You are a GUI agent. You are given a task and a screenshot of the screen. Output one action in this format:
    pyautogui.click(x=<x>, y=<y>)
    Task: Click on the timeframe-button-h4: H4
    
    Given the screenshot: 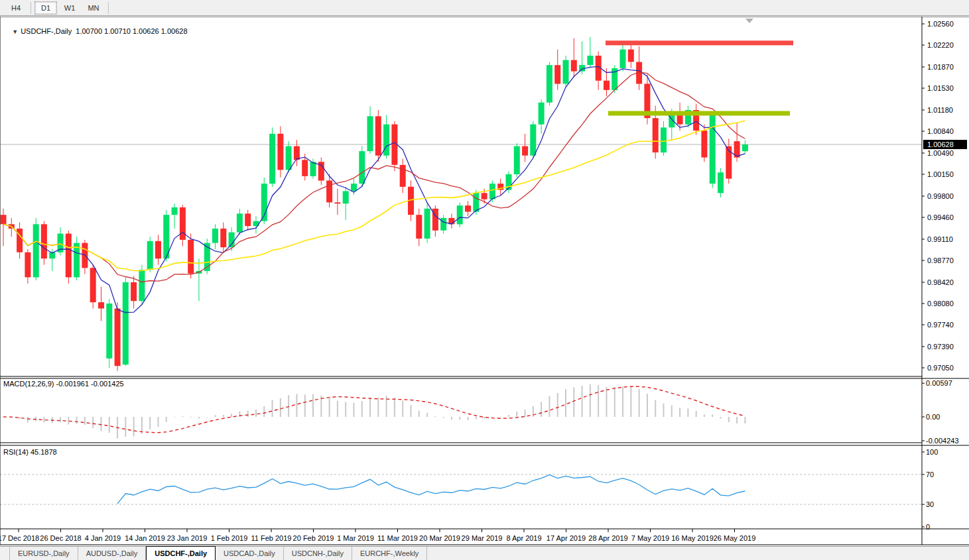 What is the action you would take?
    pyautogui.click(x=16, y=8)
    